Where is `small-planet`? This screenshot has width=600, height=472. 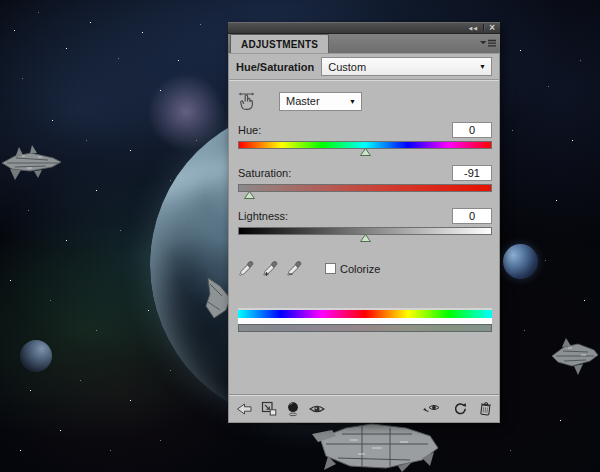
small-planet is located at coordinates (36, 356).